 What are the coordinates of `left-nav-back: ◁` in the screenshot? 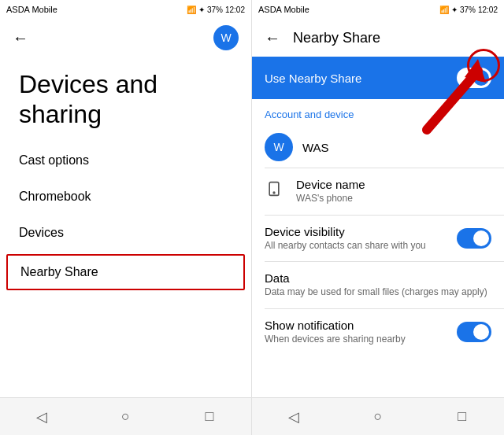 It's located at (42, 417).